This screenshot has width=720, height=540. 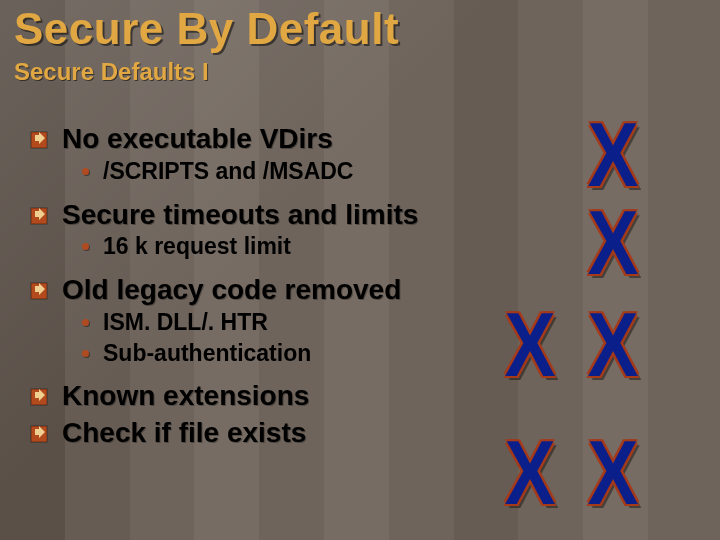 What do you see at coordinates (228, 172) in the screenshot?
I see `sub-item-text: /SCRIPTS and /MSADC` at bounding box center [228, 172].